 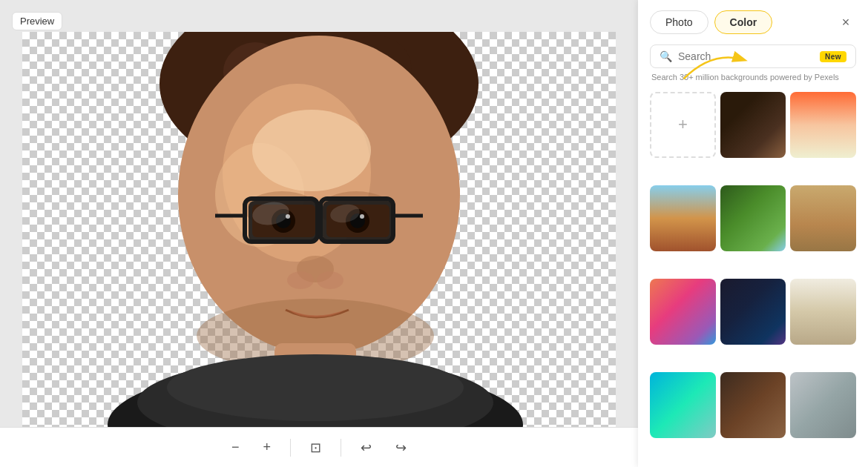 I want to click on panel-header: Photo Color ×, so click(x=753, y=17).